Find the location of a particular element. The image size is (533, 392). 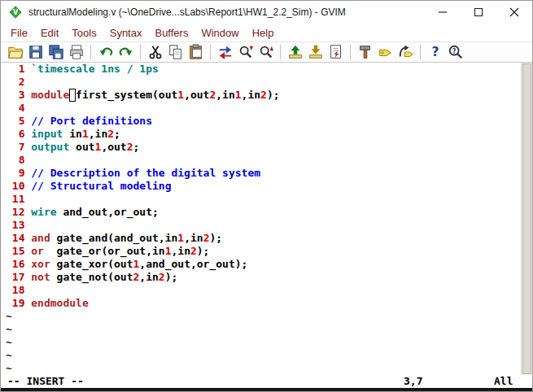

line-number: 5 is located at coordinates (15, 121).